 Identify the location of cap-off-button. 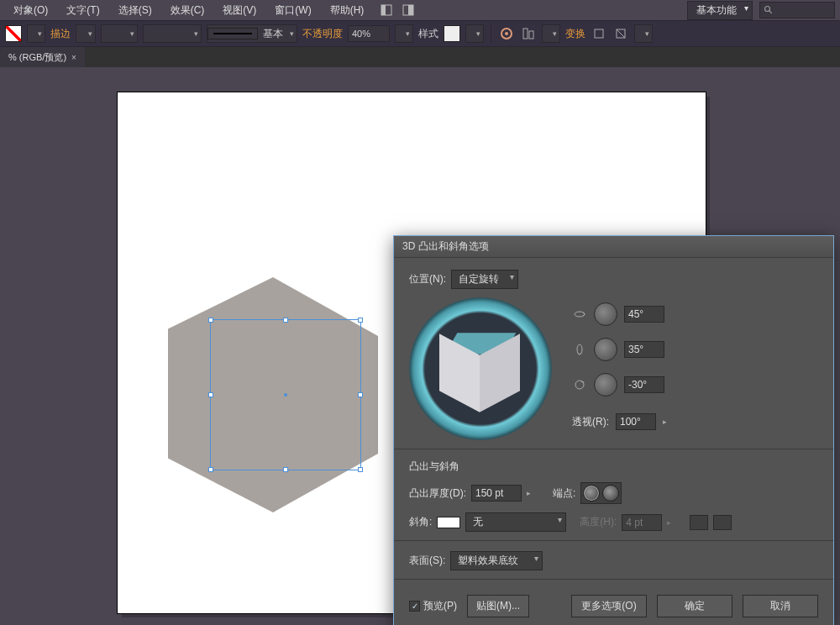
(611, 493).